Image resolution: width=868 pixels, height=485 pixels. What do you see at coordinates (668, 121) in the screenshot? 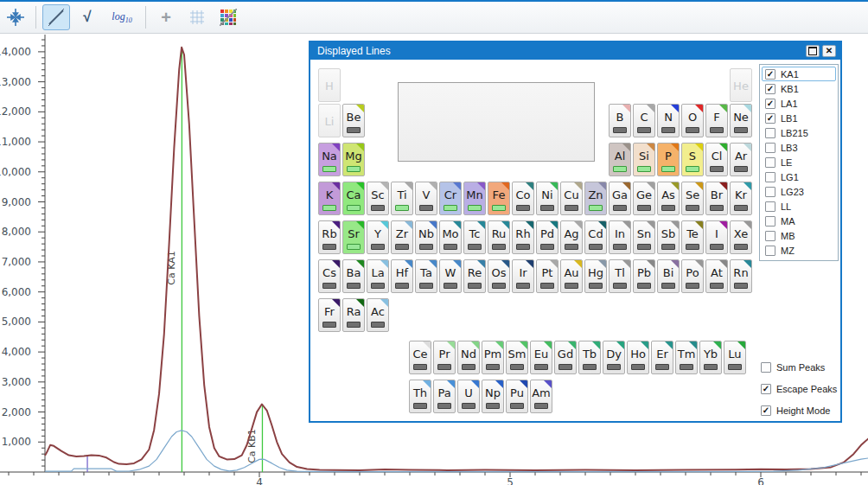
I see `element-cell-N: N` at bounding box center [668, 121].